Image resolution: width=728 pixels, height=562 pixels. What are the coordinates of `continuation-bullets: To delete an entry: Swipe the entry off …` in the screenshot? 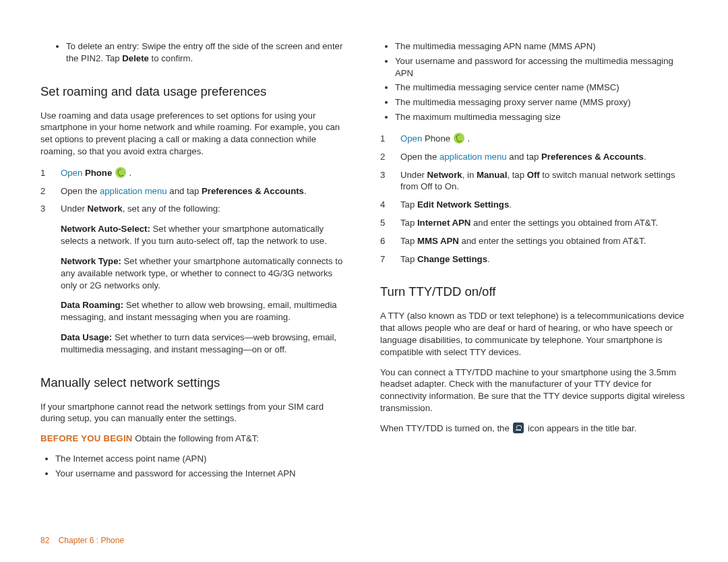 It's located at (194, 53).